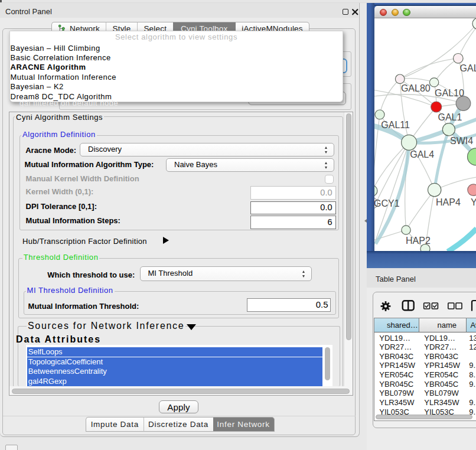 This screenshot has height=450, width=476. I want to click on svg-text: GAL11, so click(396, 125).